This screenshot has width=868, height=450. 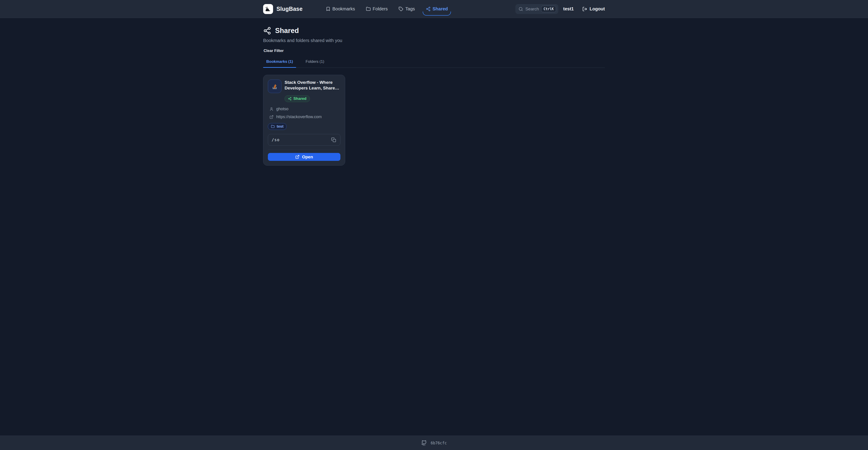 What do you see at coordinates (299, 117) in the screenshot?
I see `bookmark-url: https://stackoverflow.com` at bounding box center [299, 117].